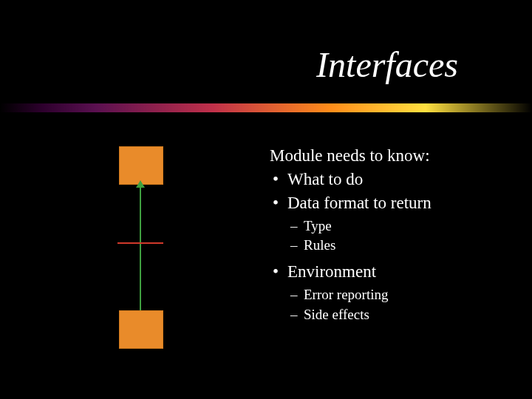  What do you see at coordinates (141, 166) in the screenshot?
I see `diagram-box-top` at bounding box center [141, 166].